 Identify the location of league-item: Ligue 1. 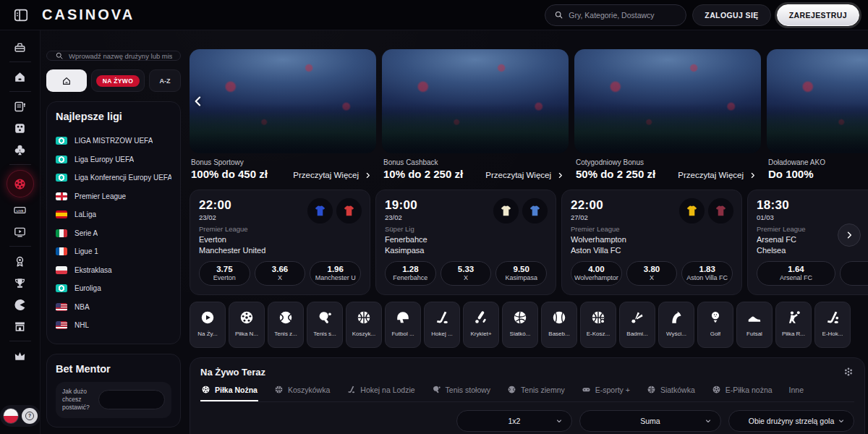
(114, 252).